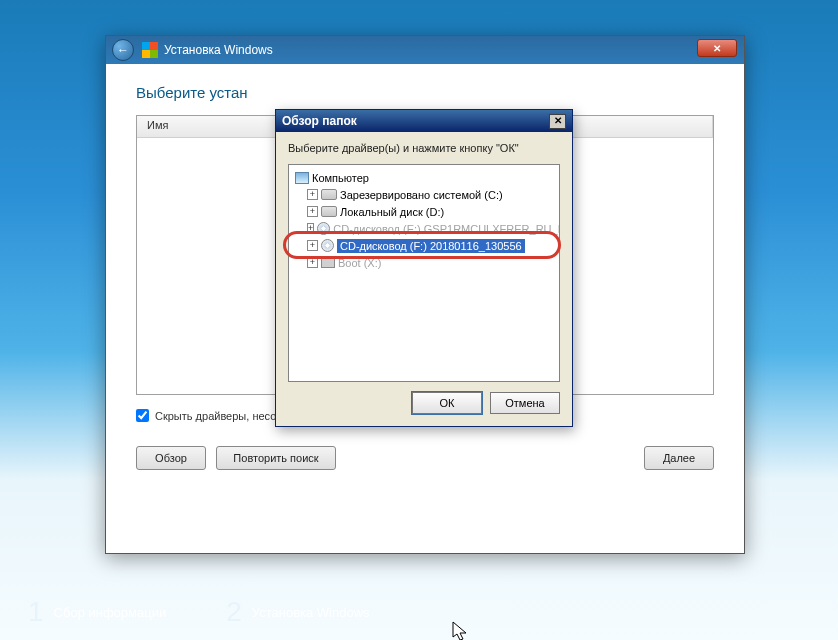  I want to click on step-label: Сбор информации, so click(110, 612).